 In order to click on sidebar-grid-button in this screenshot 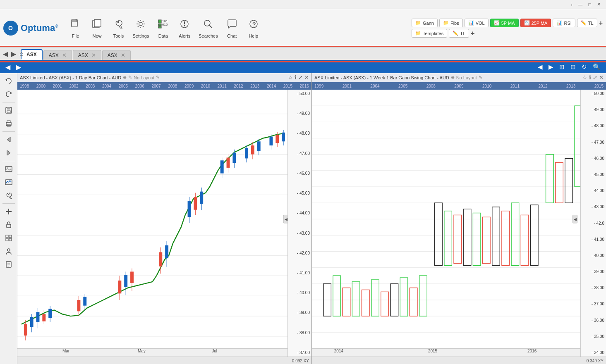, I will do `click(9, 238)`.